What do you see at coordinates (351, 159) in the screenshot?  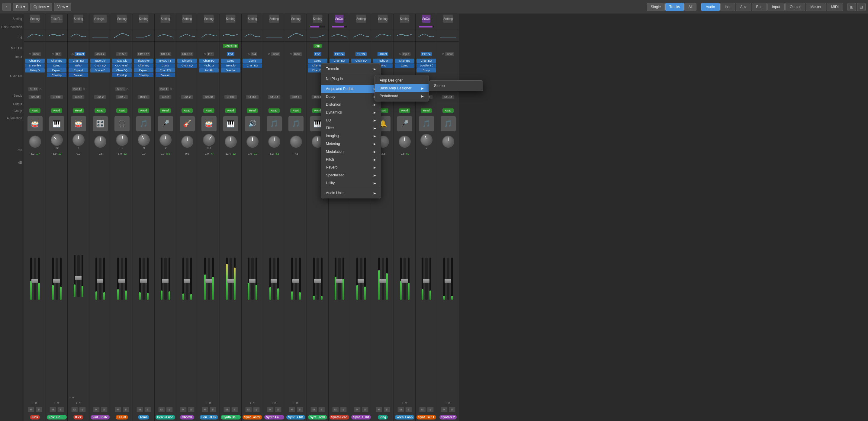 I see `menu-item-pitch: Pitch ▶` at bounding box center [351, 159].